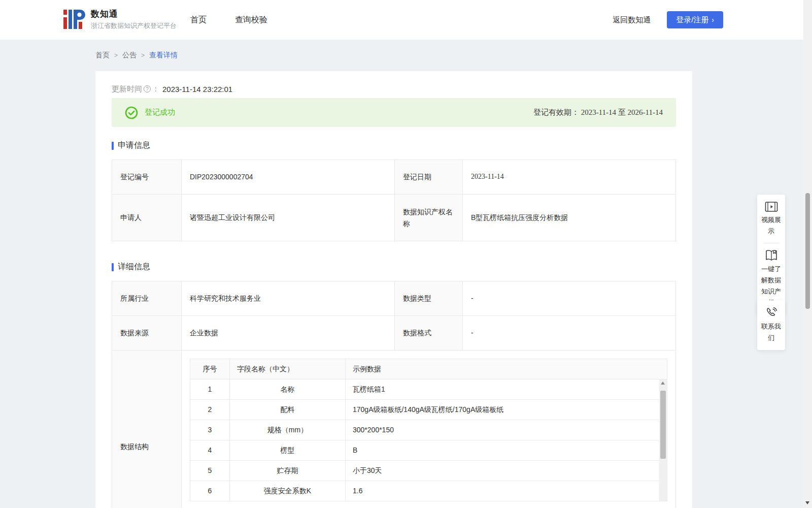 The image size is (812, 508). What do you see at coordinates (129, 55) in the screenshot?
I see `breadcrumb-announcement: 公告` at bounding box center [129, 55].